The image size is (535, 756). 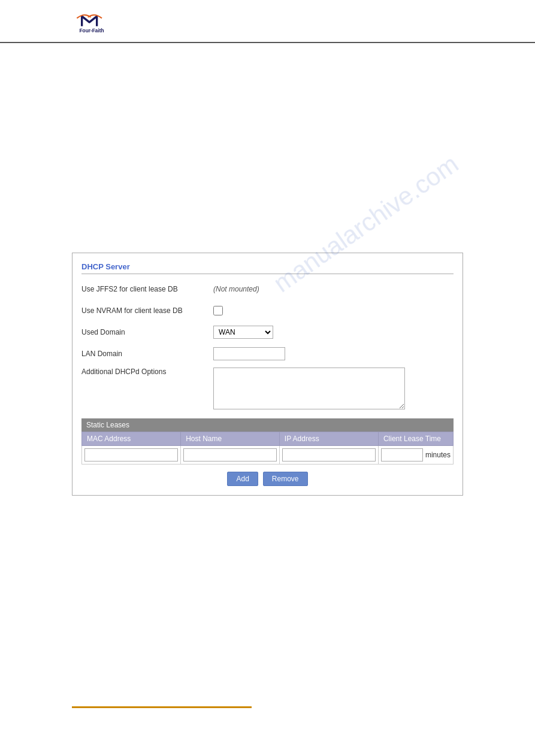 What do you see at coordinates (162, 708) in the screenshot?
I see `footer-line` at bounding box center [162, 708].